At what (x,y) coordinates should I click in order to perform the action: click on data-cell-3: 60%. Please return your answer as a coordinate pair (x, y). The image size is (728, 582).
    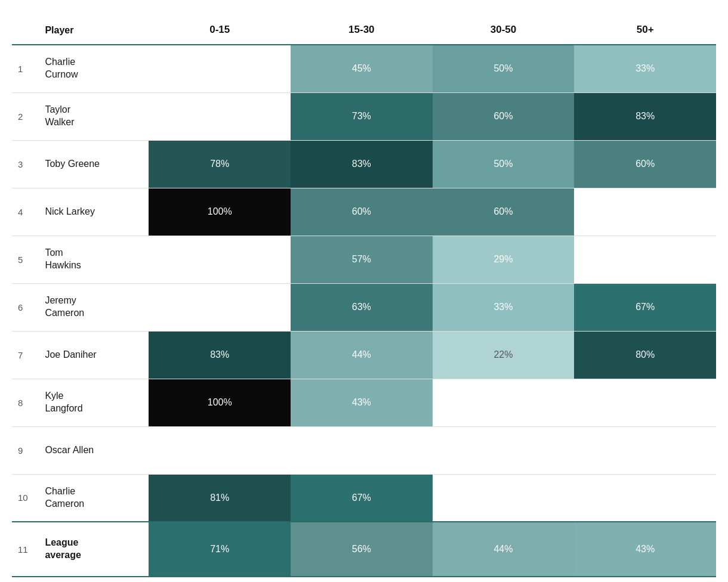
    Looking at the image, I should click on (645, 164).